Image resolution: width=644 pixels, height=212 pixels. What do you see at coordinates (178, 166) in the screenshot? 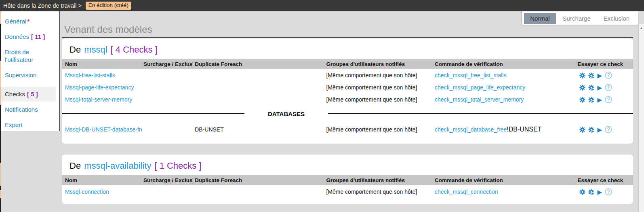
I see `checks-count: [ 1 Checks ]` at bounding box center [178, 166].